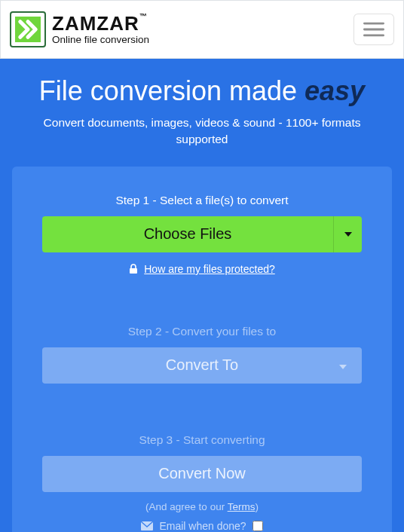  I want to click on hamburger-icon, so click(374, 29).